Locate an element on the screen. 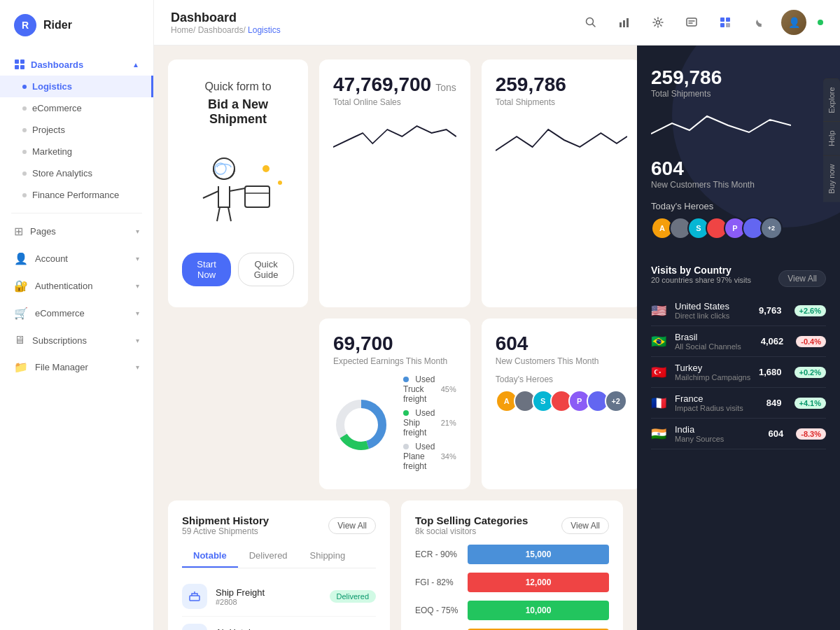  rp-shipments-chart is located at coordinates (738, 125).